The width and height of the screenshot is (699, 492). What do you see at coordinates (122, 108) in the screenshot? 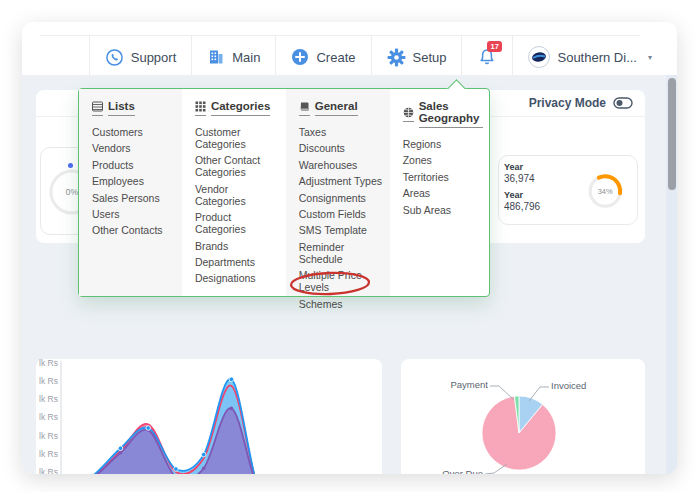
I see `menu-column-title: Lists` at bounding box center [122, 108].